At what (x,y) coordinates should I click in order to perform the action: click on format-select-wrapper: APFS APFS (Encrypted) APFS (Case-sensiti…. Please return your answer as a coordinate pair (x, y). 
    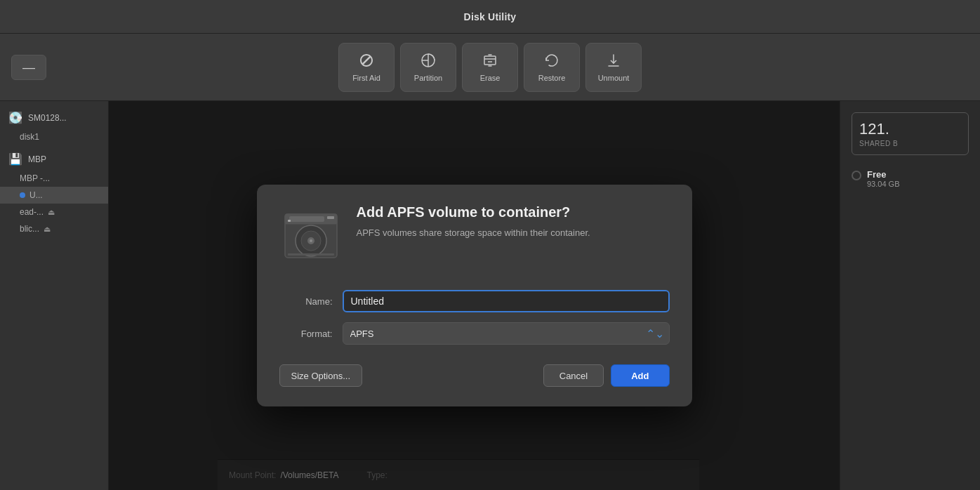
    Looking at the image, I should click on (506, 333).